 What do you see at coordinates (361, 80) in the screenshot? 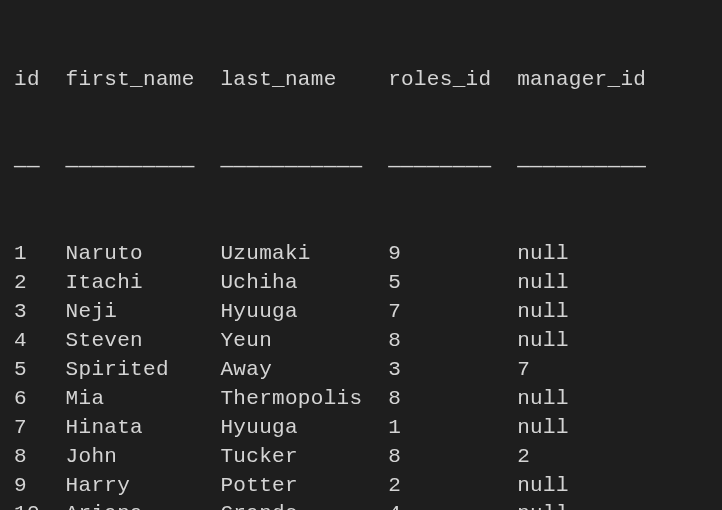
I see `table-header-row: id first_name last_name roles_id manager…` at bounding box center [361, 80].